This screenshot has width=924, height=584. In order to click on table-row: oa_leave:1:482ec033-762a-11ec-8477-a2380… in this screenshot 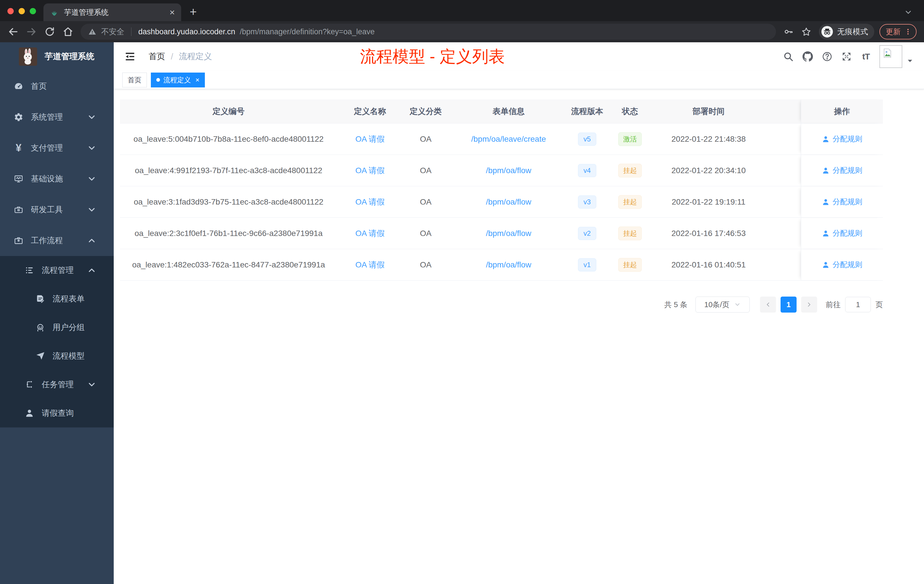, I will do `click(502, 265)`.